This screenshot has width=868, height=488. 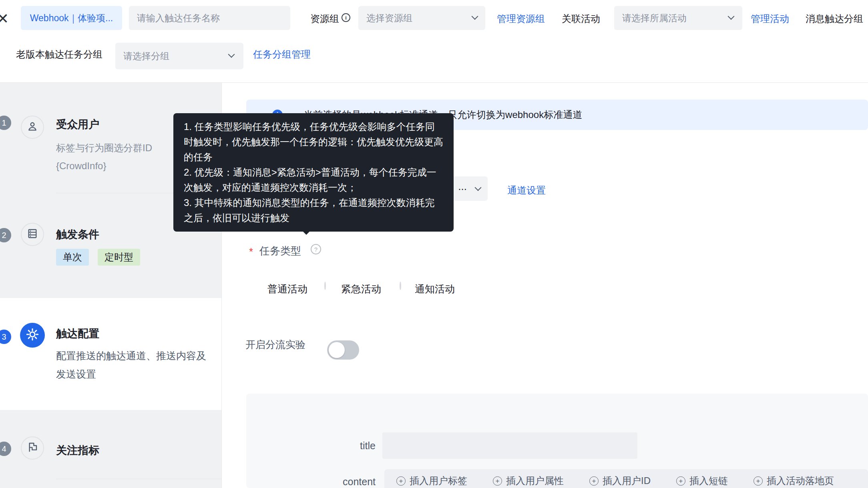 I want to click on task-type-help-tooltip: 1. 任务类型影响任务优先级，任务优先级会影响多个任务同时触发时，优先触发那一个…, so click(x=313, y=172).